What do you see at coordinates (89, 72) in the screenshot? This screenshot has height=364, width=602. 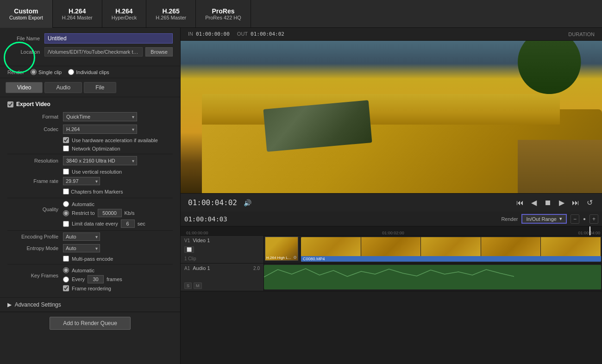 I see `individual-clips-option: Individual clips` at bounding box center [89, 72].